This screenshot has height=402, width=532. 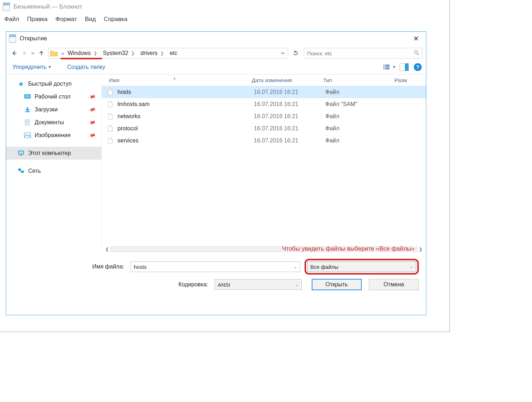 What do you see at coordinates (86, 67) in the screenshot?
I see `new-folder-button: Создать папку` at bounding box center [86, 67].